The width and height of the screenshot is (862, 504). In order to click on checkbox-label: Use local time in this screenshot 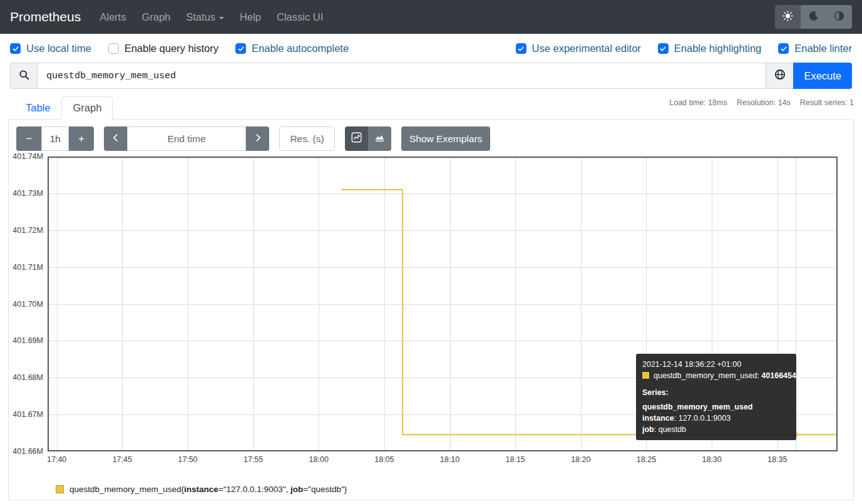, I will do `click(59, 49)`.